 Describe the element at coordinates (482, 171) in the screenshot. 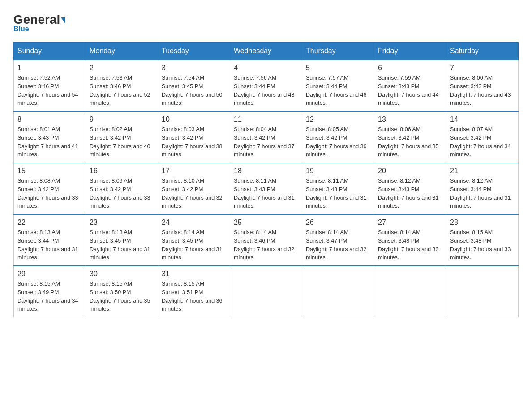

I see `day-number: 21` at that location.